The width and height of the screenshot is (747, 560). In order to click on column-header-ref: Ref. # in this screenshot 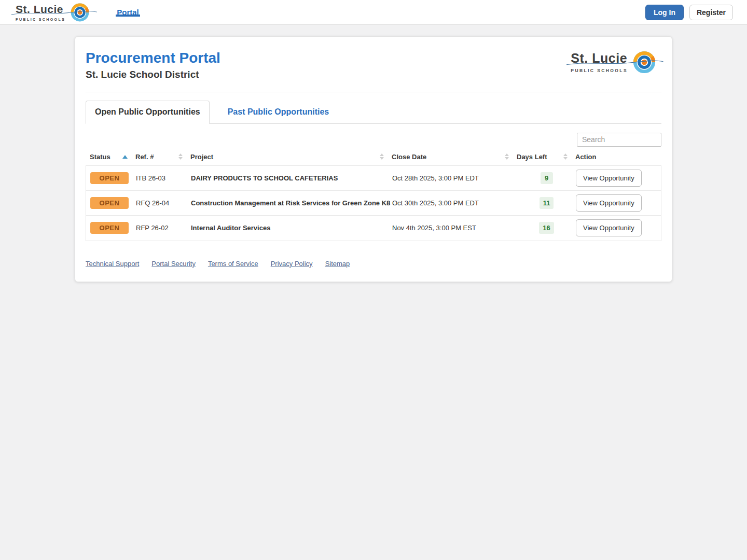, I will do `click(163, 157)`.